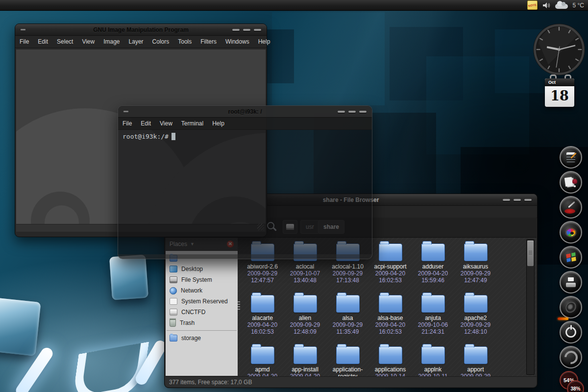 The width and height of the screenshot is (588, 392). I want to click on folder-item: apport 2009-09-29, so click(475, 360).